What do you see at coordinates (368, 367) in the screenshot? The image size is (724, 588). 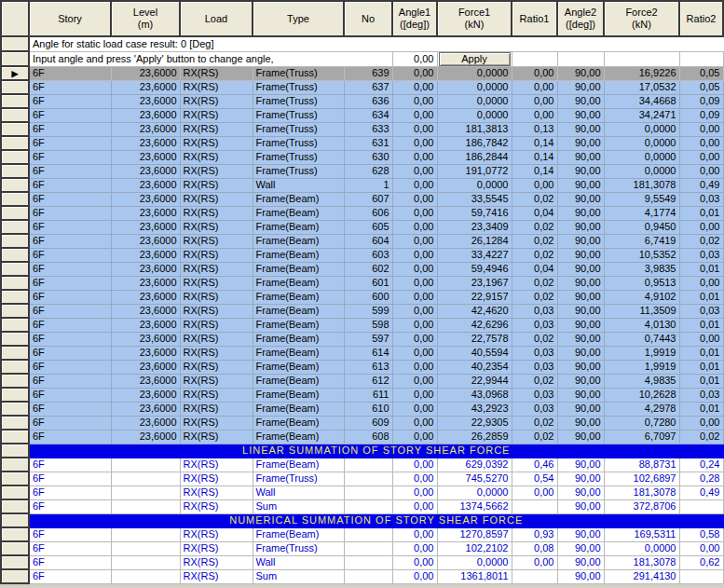 I see `cell-no: 613` at bounding box center [368, 367].